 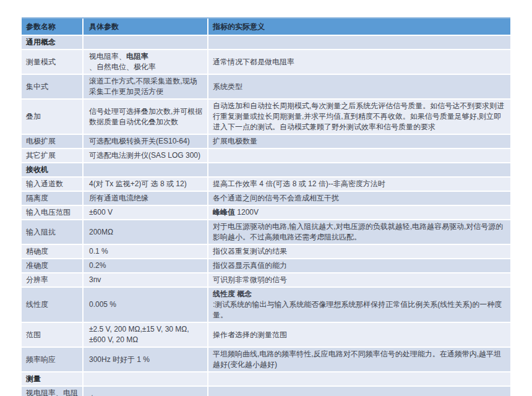 I want to click on param-name-cell: 电极扩展, so click(x=52, y=141).